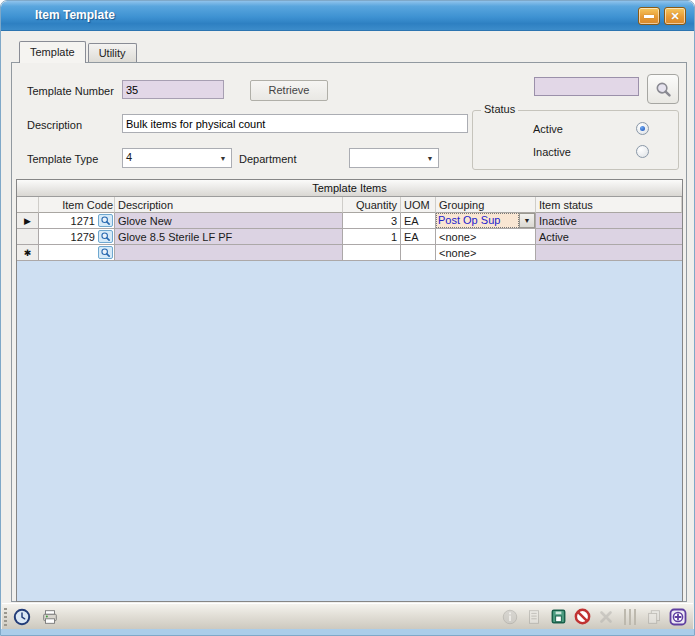 This screenshot has height=636, width=695. I want to click on column-header-item-status: Item status, so click(609, 205).